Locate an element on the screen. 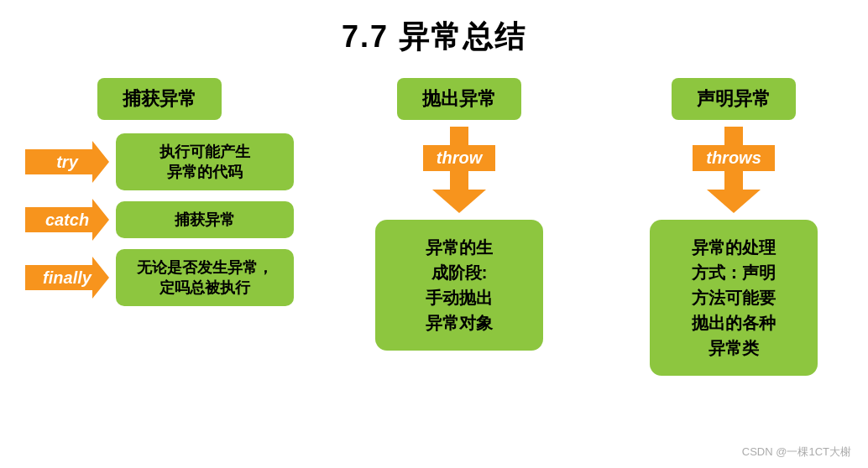  throw-label: throw is located at coordinates (459, 158).